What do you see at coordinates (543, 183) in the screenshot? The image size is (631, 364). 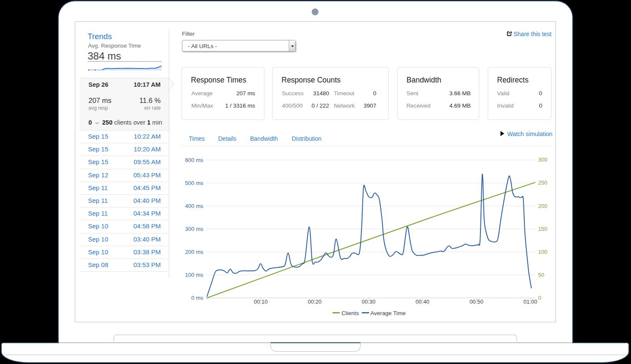 I see `svg-text: 250` at bounding box center [543, 183].